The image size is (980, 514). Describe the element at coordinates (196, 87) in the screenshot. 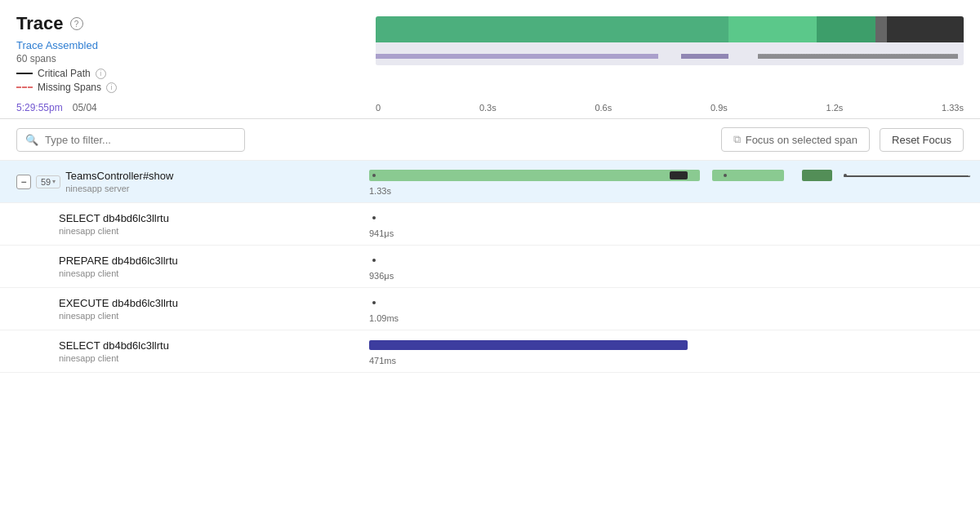

I see `missing-spans-legend: Missing Spans i` at that location.